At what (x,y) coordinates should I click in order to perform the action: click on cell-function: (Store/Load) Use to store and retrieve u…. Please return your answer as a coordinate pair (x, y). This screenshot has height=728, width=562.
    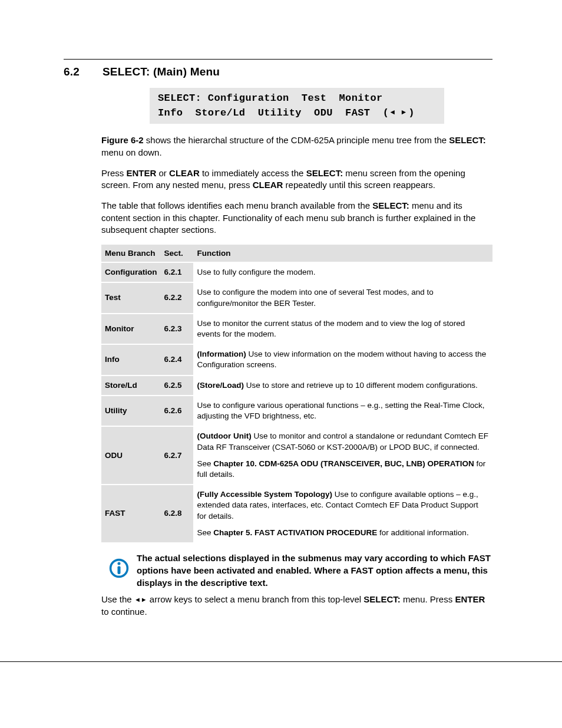
    Looking at the image, I should click on (343, 386).